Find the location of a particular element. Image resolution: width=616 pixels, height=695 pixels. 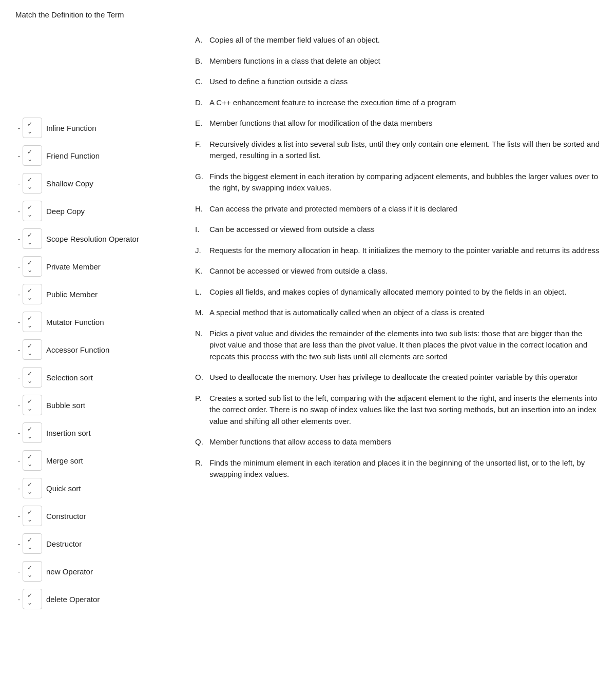

term-label-merge-sort: Merge sort is located at coordinates (65, 461).